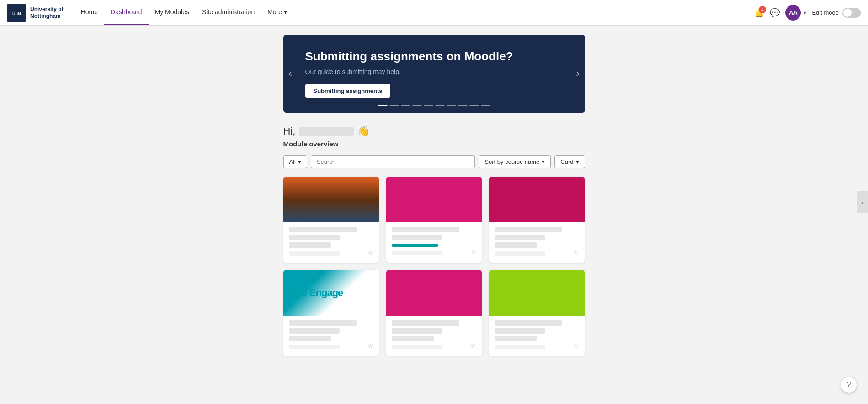 The width and height of the screenshot is (868, 404). What do you see at coordinates (417, 331) in the screenshot?
I see `card-title-blur-5b` at bounding box center [417, 331].